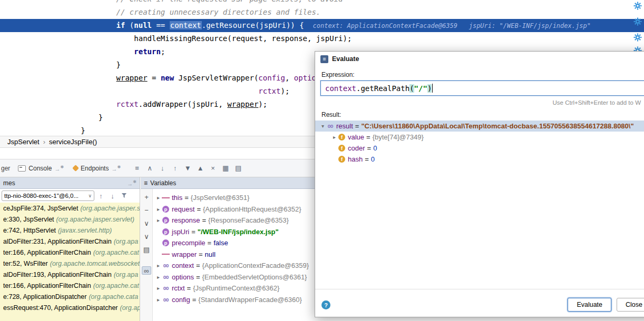 This screenshot has height=321, width=644. Describe the element at coordinates (147, 197) in the screenshot. I see `watch-toolbar-icon: +` at that location.